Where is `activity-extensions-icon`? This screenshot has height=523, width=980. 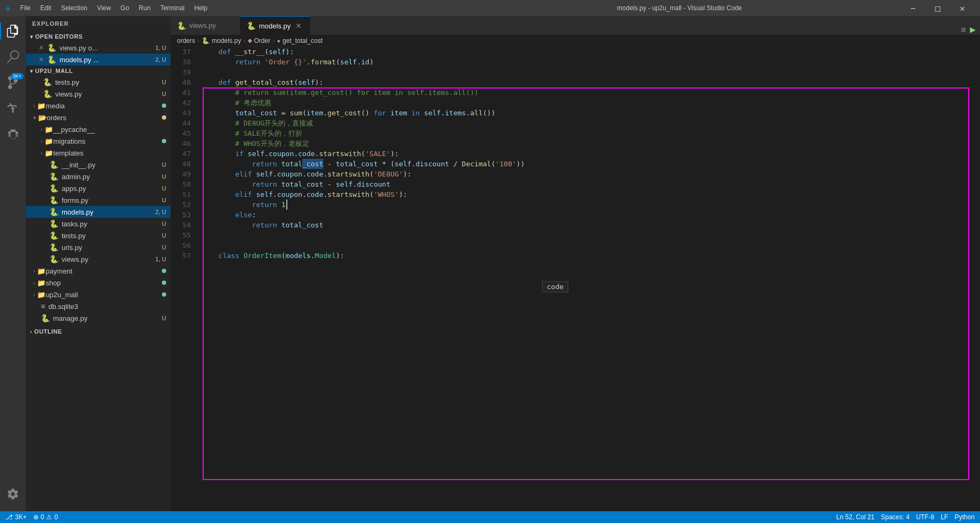 activity-extensions-icon is located at coordinates (13, 134).